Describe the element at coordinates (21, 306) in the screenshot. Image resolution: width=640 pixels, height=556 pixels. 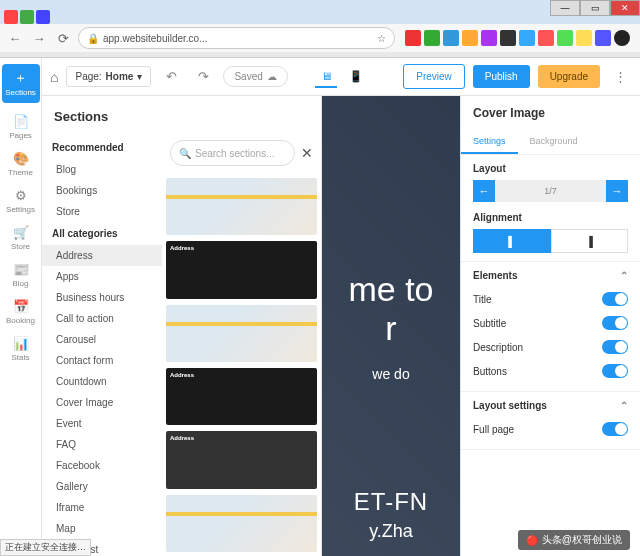
I see `rail-icon: 📅` at that location.